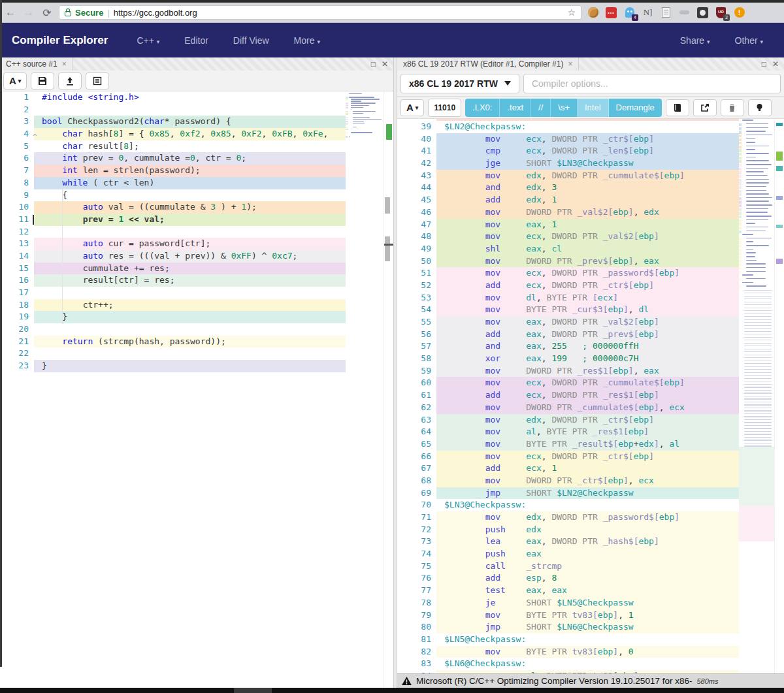 Image resolution: width=784 pixels, height=693 pixels. What do you see at coordinates (591, 200) in the screenshot?
I see `asm-line: 45 add edx, 1` at bounding box center [591, 200].